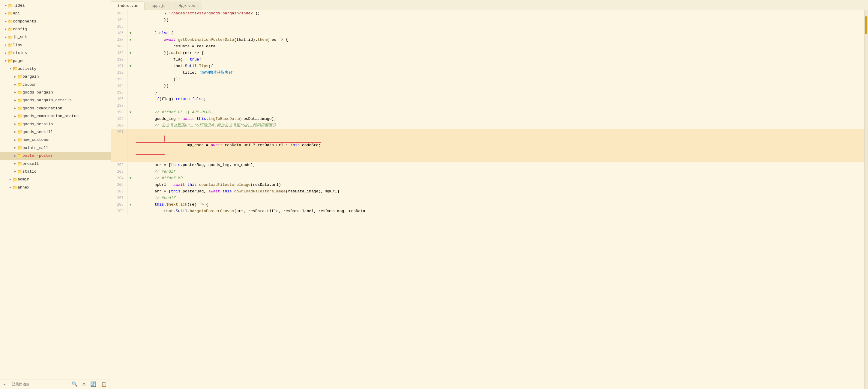  What do you see at coordinates (488, 212) in the screenshot?
I see `code-row-209: 209 that.$util.bargainPosterCanvas(arr, …` at bounding box center [488, 212].